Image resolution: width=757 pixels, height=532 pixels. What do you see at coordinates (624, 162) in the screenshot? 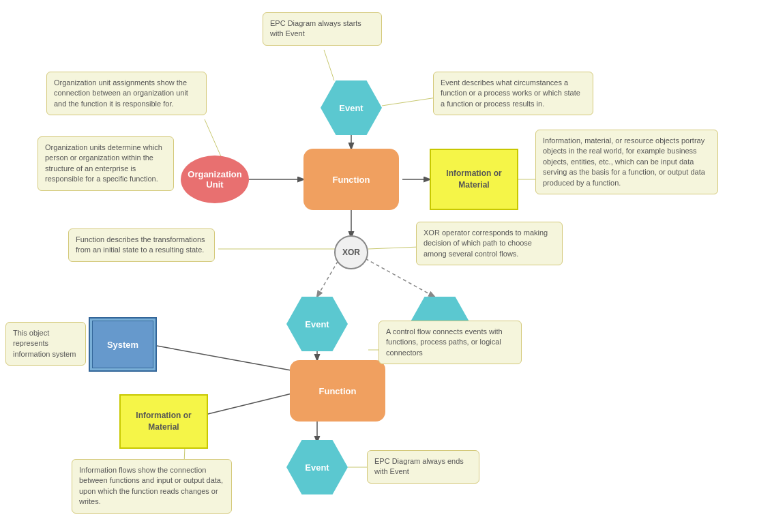
I see `callout-info-material-text: Information, material, or resource objec…` at bounding box center [624, 162].